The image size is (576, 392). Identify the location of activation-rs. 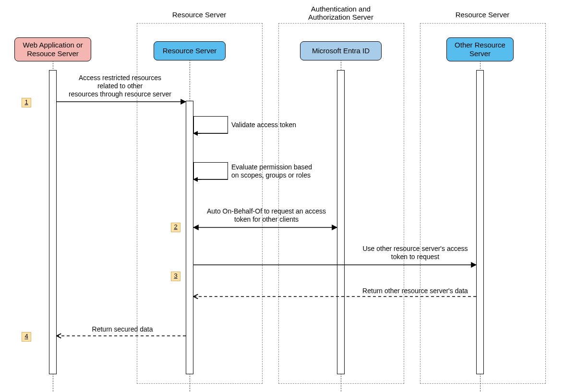
(190, 238).